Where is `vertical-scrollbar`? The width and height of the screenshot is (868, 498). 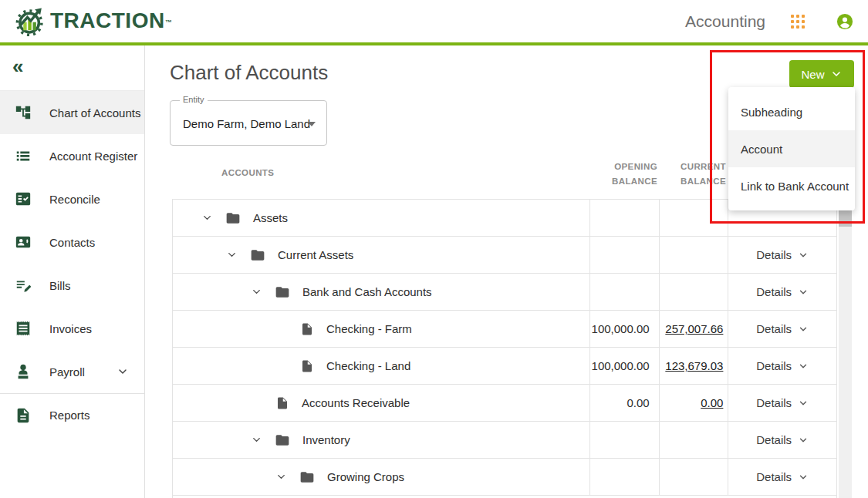
vertical-scrollbar is located at coordinates (846, 348).